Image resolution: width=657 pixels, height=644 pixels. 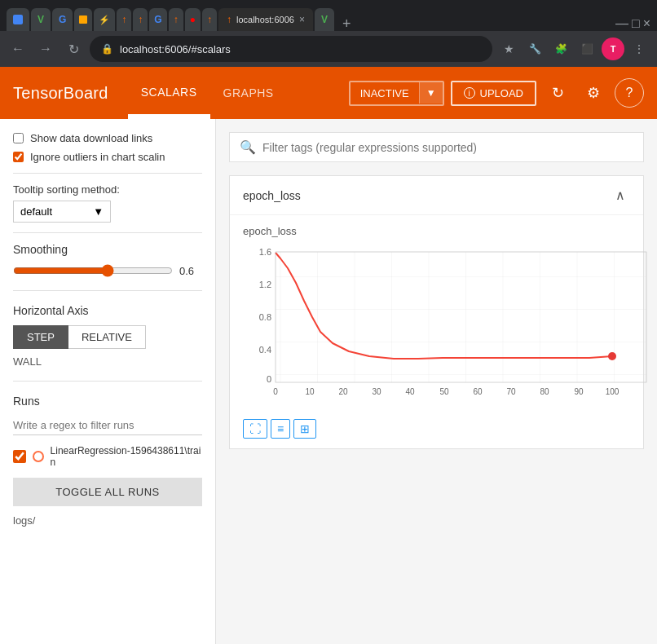 What do you see at coordinates (430, 93) in the screenshot?
I see `inactive-dropdown-button: ▼` at bounding box center [430, 93].